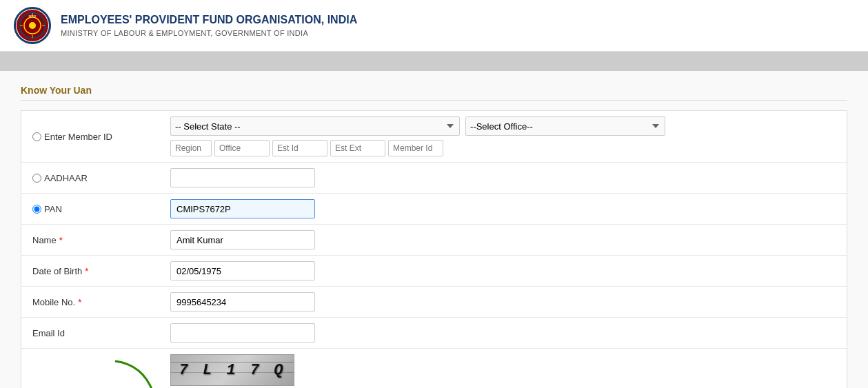 This screenshot has height=388, width=868. What do you see at coordinates (434, 240) in the screenshot?
I see `name-row: Name *` at bounding box center [434, 240].